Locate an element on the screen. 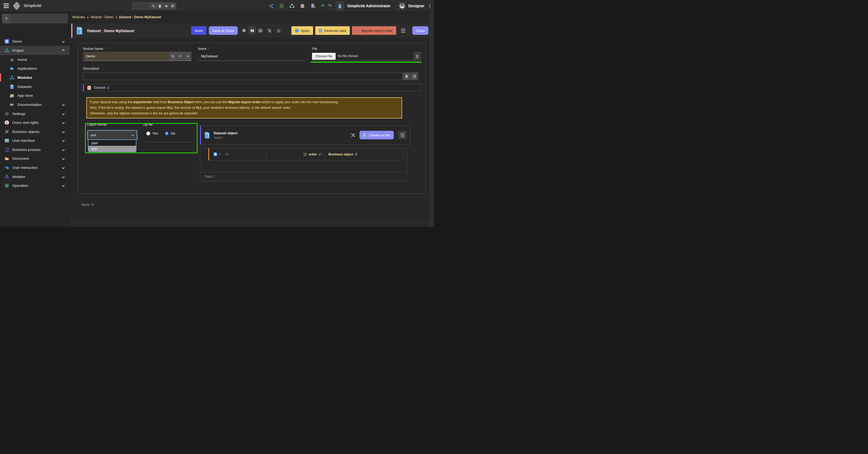  sidebar-item-applications: Applications is located at coordinates (35, 68).